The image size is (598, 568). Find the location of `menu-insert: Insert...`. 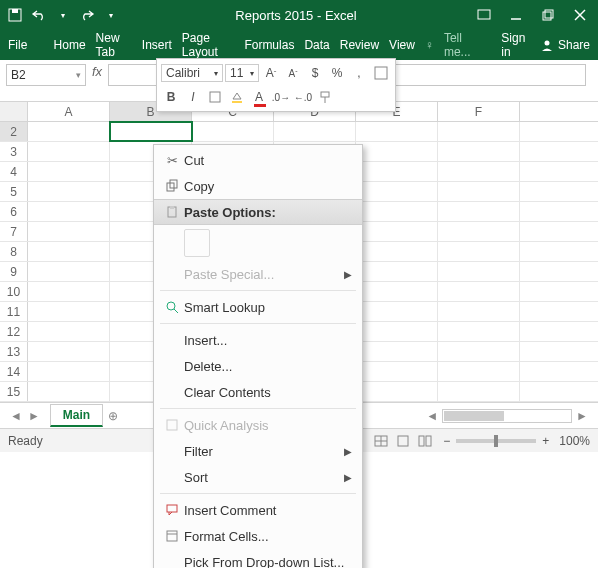

menu-insert: Insert... is located at coordinates (258, 340).